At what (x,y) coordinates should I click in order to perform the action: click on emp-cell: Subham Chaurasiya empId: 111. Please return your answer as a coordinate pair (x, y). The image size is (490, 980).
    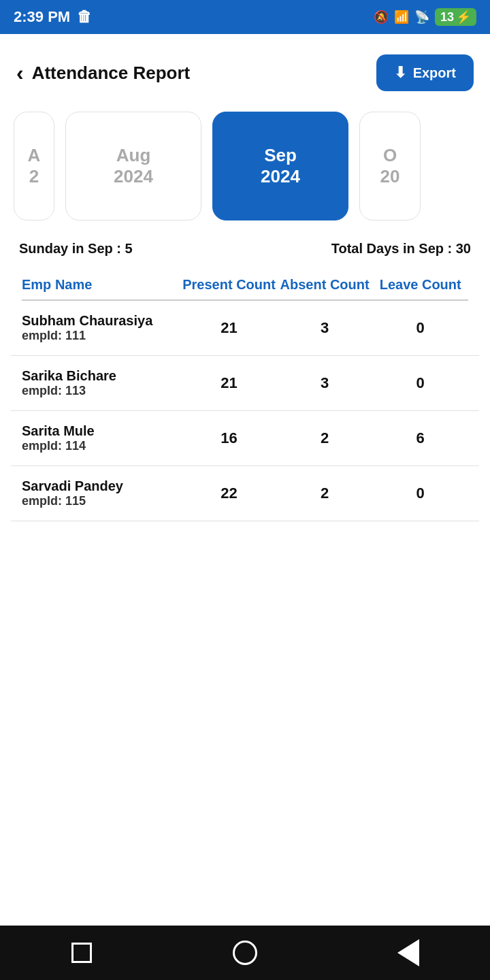
    Looking at the image, I should click on (101, 328).